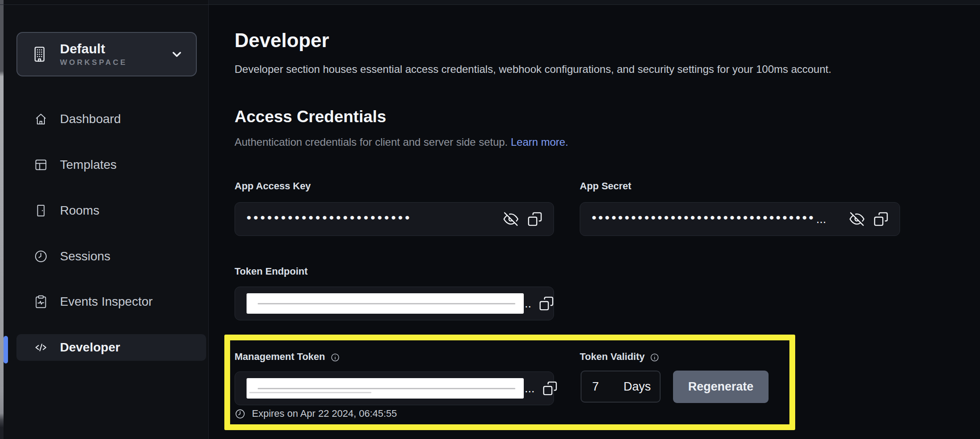 The width and height of the screenshot is (980, 439). Describe the element at coordinates (533, 69) in the screenshot. I see `page-description: Developer section houses essential acces…` at that location.